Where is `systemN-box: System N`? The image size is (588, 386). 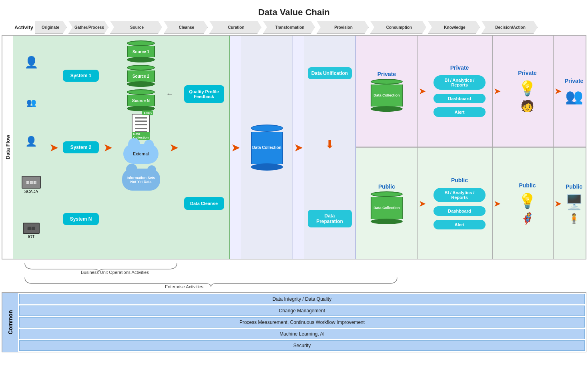
systemN-box: System N is located at coordinates (81, 219).